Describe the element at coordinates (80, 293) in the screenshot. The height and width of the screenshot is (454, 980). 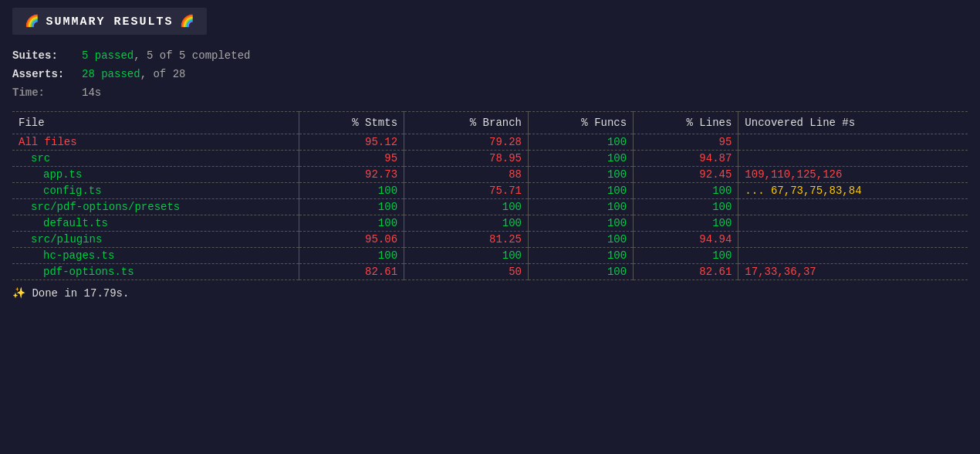
I see `footer-text: Done in 17.79s.` at that location.